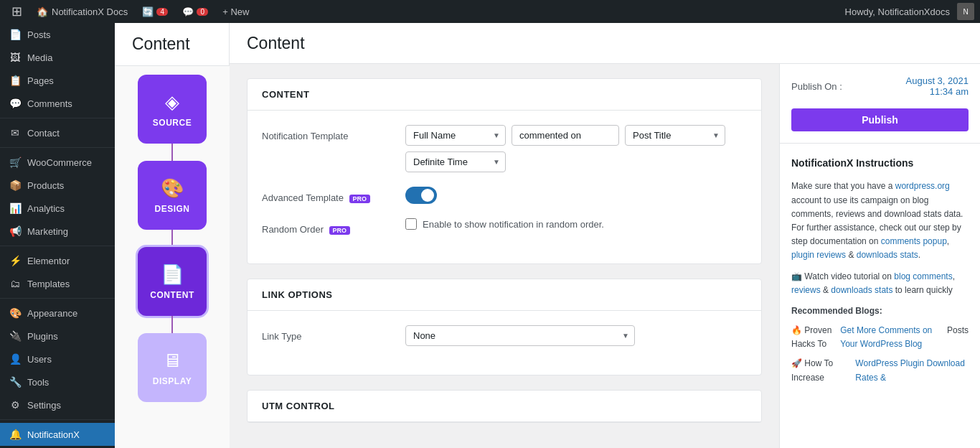 The image size is (980, 448). Describe the element at coordinates (966, 11) in the screenshot. I see `admin-avatar: N` at that location.